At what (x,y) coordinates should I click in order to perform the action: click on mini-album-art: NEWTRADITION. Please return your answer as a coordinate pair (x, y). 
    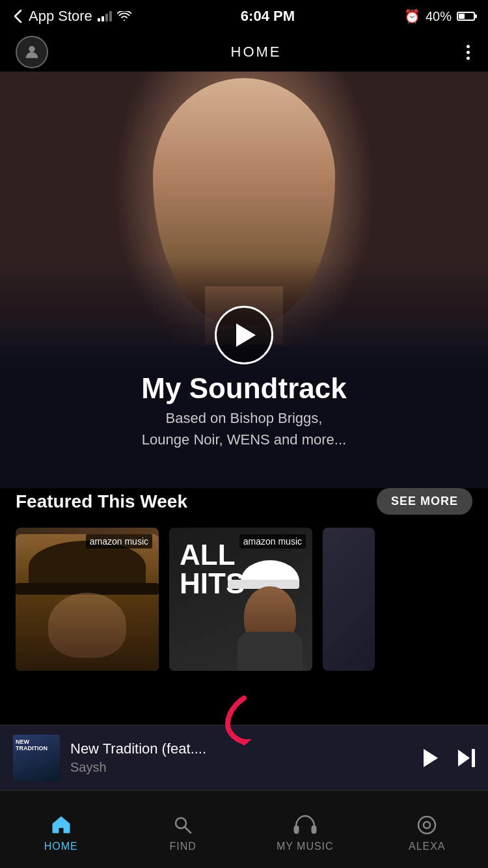
    Looking at the image, I should click on (36, 758).